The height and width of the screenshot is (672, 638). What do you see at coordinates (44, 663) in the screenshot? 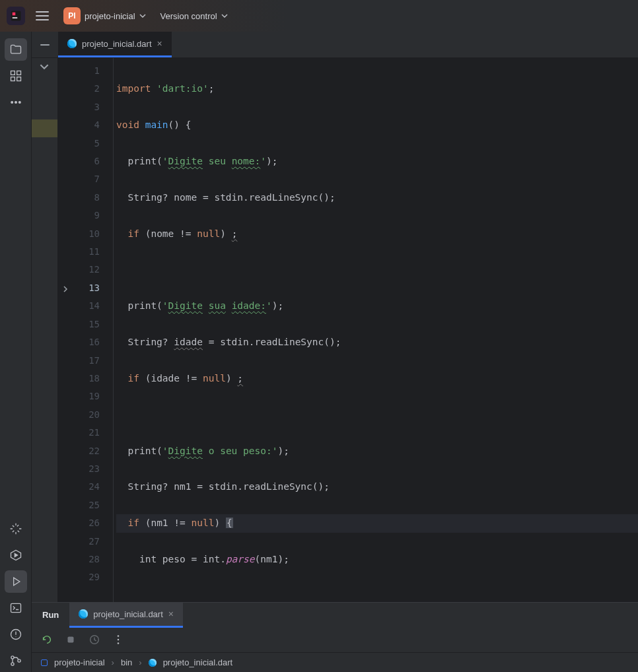
I see `module-icon` at bounding box center [44, 663].